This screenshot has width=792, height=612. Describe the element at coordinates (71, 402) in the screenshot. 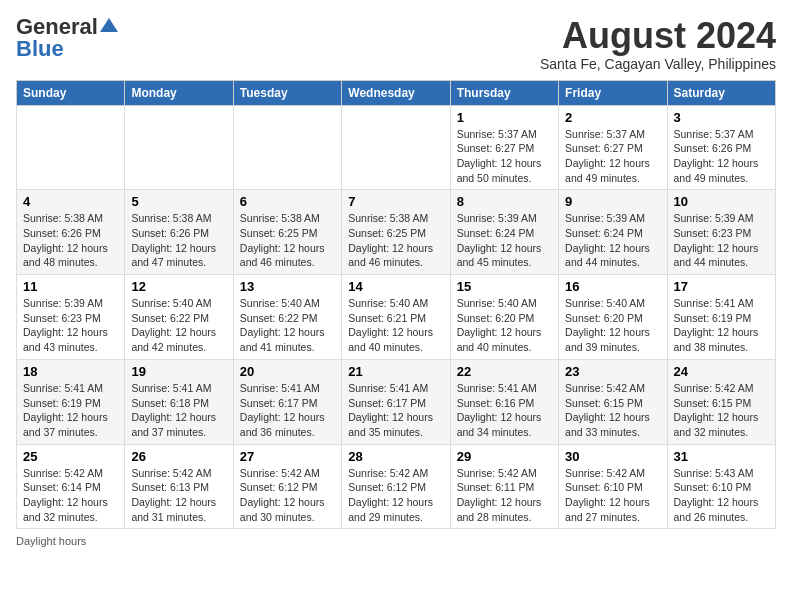

I see `day-cell: 18Sunrise: 5:41 AM Sunset: 6:19 PM Dayli…` at that location.